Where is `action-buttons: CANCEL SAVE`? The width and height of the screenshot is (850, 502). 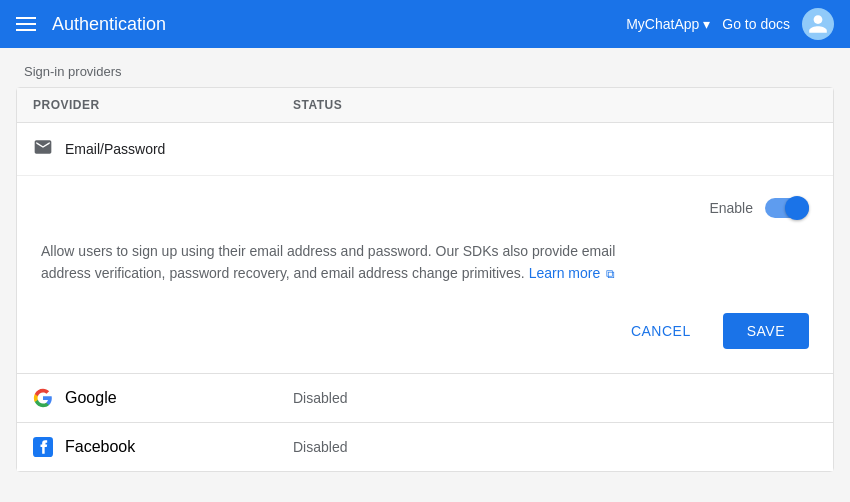
action-buttons: CANCEL SAVE is located at coordinates (425, 331).